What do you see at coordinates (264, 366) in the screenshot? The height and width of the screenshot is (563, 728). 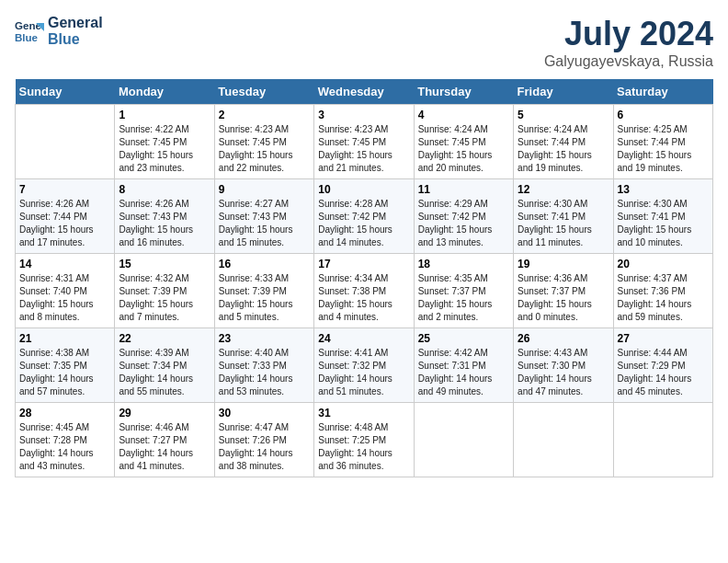 I see `calendar-cell: 23Sunrise: 4:40 AMSunset: 7:33 PMDayligh…` at bounding box center [264, 366].